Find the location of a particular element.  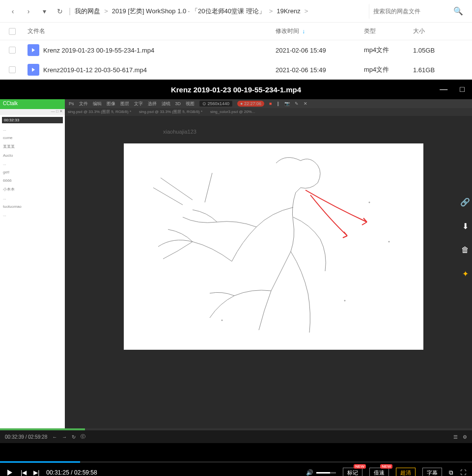

back-button: ‹ is located at coordinates (13, 11).